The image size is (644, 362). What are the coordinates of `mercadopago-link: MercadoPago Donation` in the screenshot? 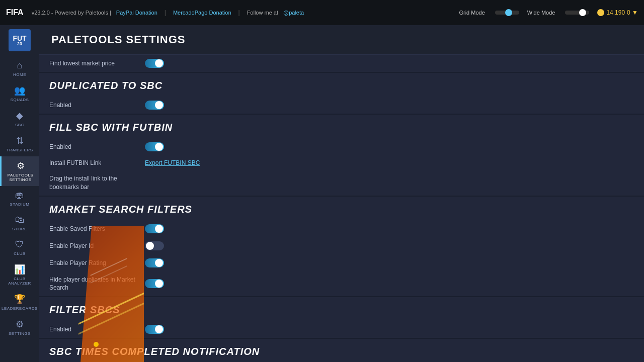 It's located at (202, 13).